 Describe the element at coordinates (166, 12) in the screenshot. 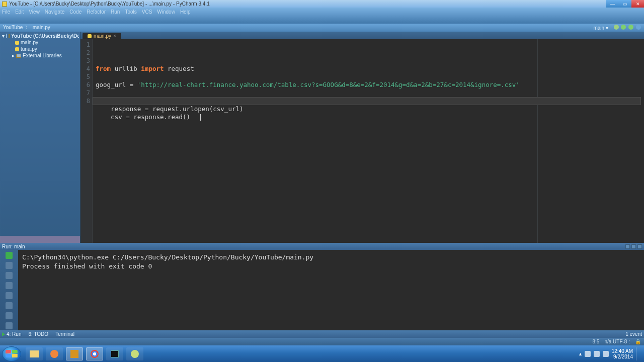

I see `menu-window: Window` at that location.